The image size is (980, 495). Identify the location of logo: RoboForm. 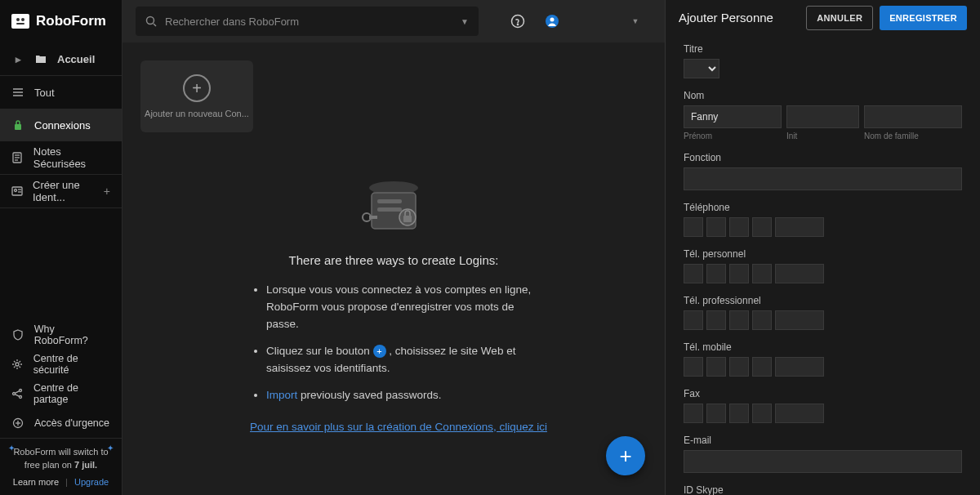
(59, 21).